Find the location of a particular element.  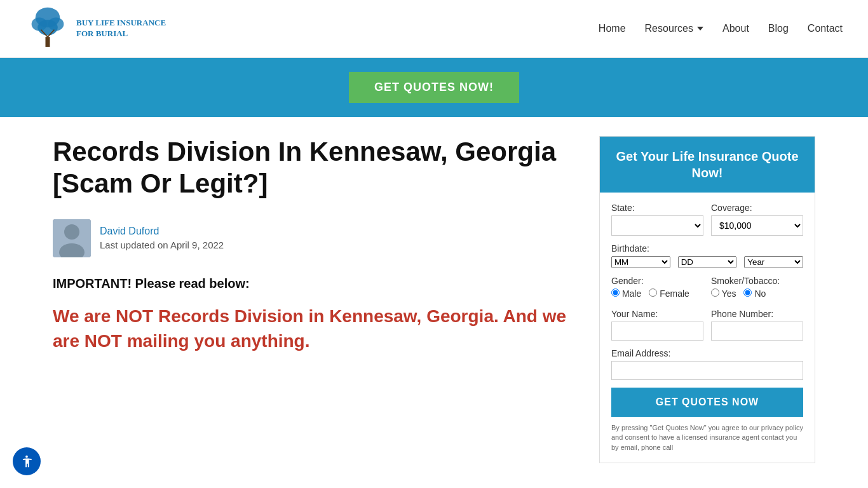

get-quotes-banner-button: GET QUOTES NOW! is located at coordinates (434, 88).